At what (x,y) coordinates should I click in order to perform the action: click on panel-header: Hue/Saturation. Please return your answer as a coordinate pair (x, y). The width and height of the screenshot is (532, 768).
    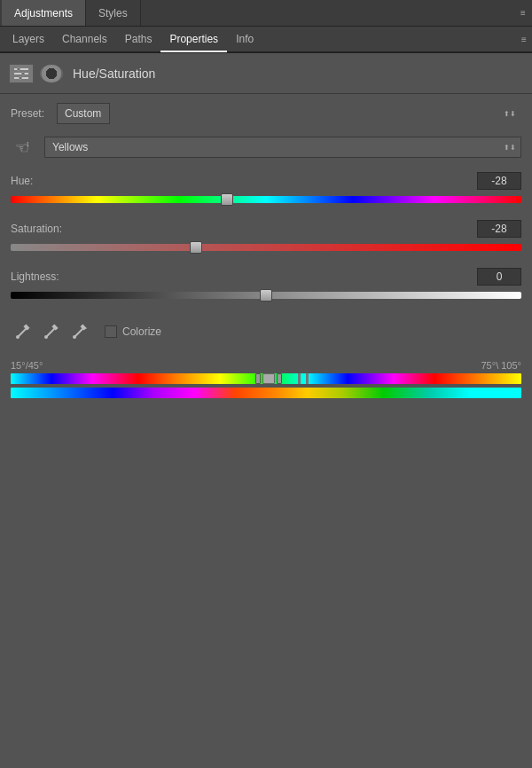
    Looking at the image, I should click on (266, 74).